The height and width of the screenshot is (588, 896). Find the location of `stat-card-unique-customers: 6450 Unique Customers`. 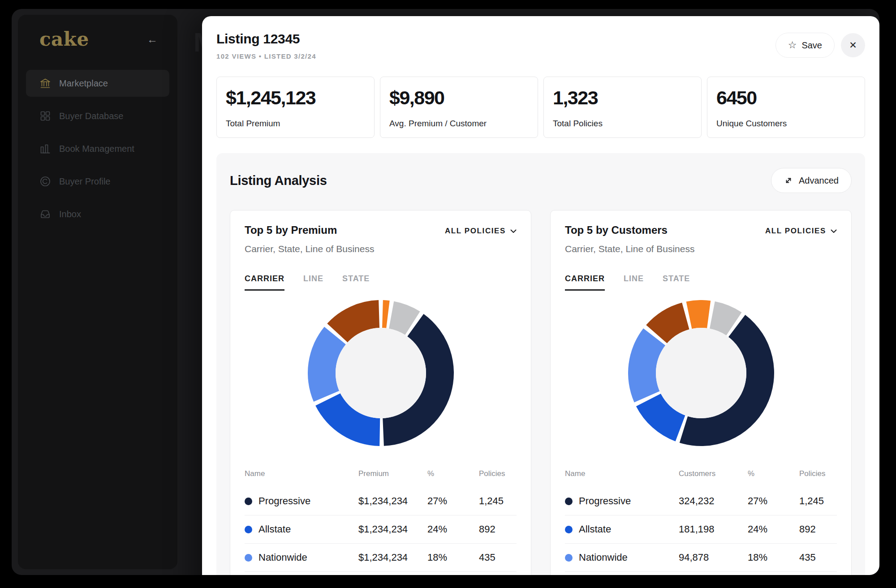

stat-card-unique-customers: 6450 Unique Customers is located at coordinates (786, 107).